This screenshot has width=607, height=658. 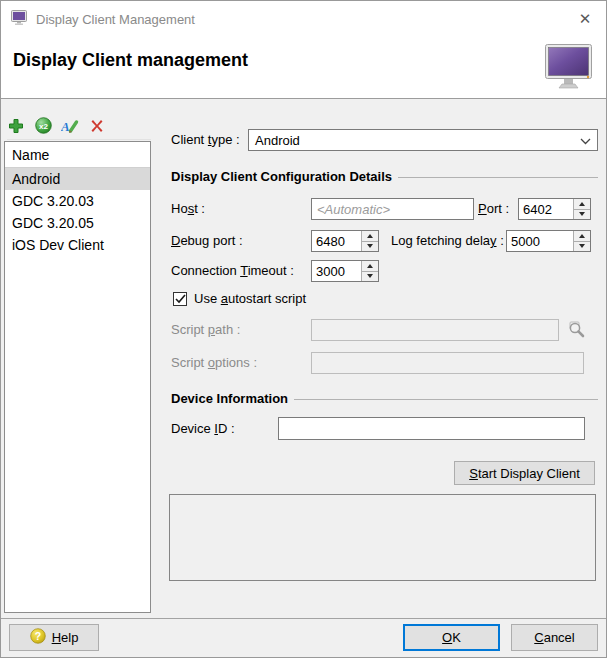 I want to click on clone-client-icon: x2, so click(x=43, y=126).